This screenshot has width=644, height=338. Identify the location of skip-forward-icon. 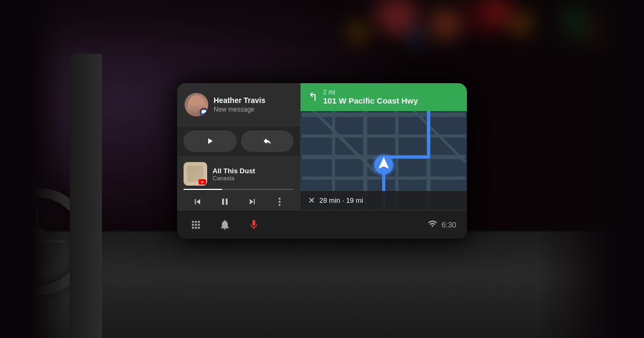
(252, 202).